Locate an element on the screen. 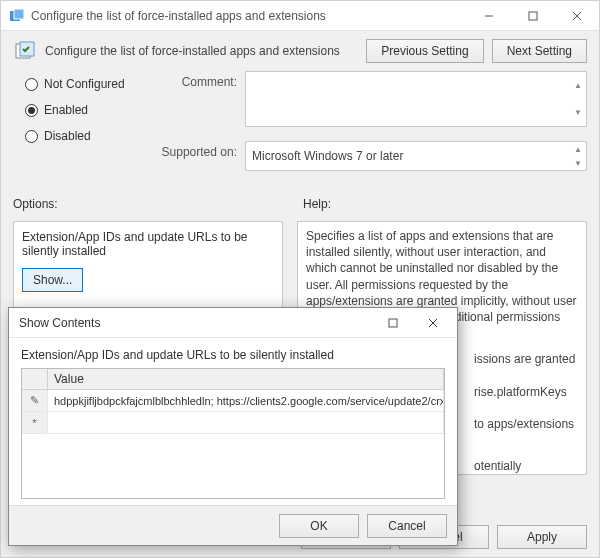 The width and height of the screenshot is (600, 558). apply-button: Apply is located at coordinates (542, 537).